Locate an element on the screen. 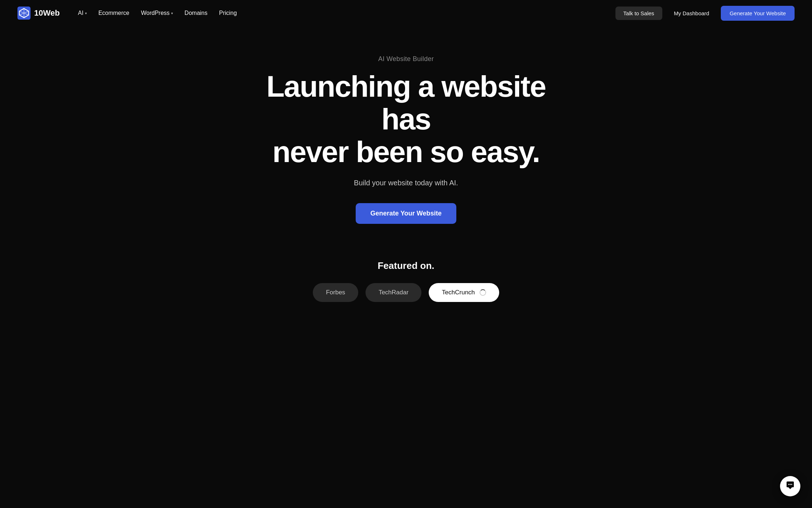  generate-website-button-nav: Generate Your Website is located at coordinates (758, 13).